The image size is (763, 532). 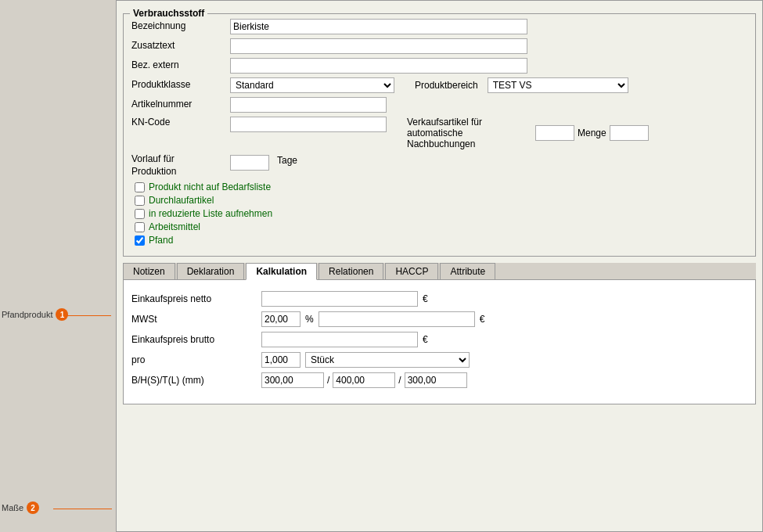 What do you see at coordinates (308, 105) in the screenshot?
I see `artikelnummer-input` at bounding box center [308, 105].